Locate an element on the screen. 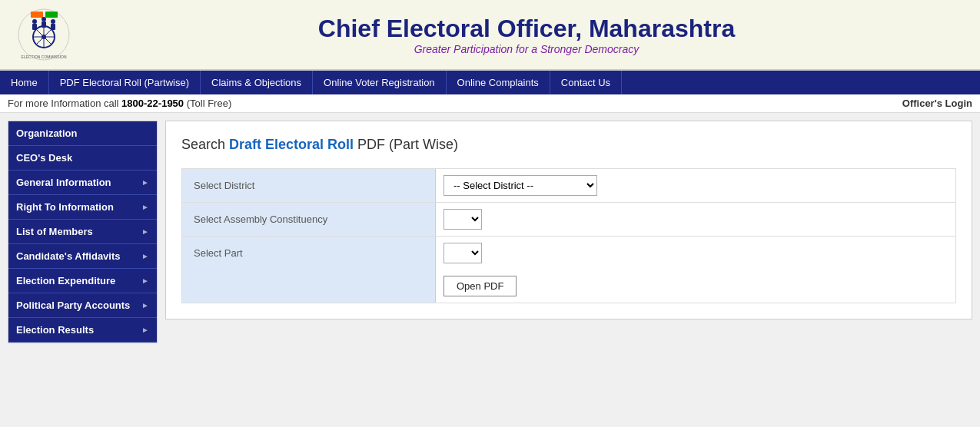 This screenshot has height=427, width=980. svg-text: ELECTION COMMISSION is located at coordinates (44, 57).